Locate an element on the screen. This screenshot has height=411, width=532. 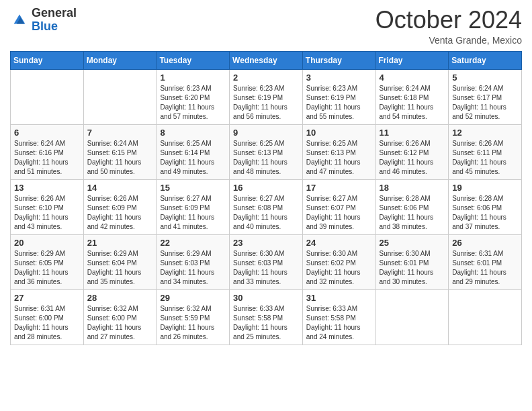
day-cell: 30Sunrise: 6:33 AMSunset: 5:58 PMDayligh… is located at coordinates (266, 317).